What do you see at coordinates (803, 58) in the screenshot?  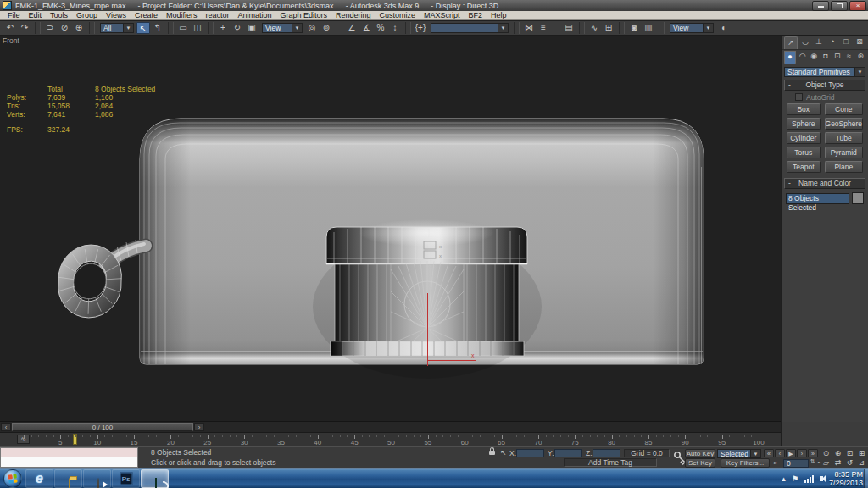 I see `subtab-shapes-icon: ◠` at bounding box center [803, 58].